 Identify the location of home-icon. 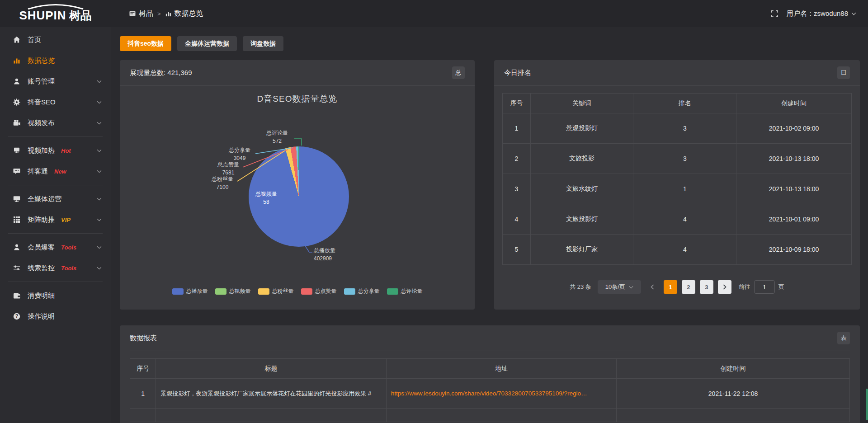
(17, 40).